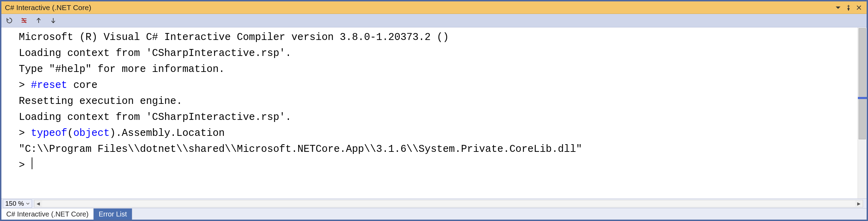 Image resolution: width=868 pixels, height=221 pixels. I want to click on console-input-line: >, so click(438, 165).